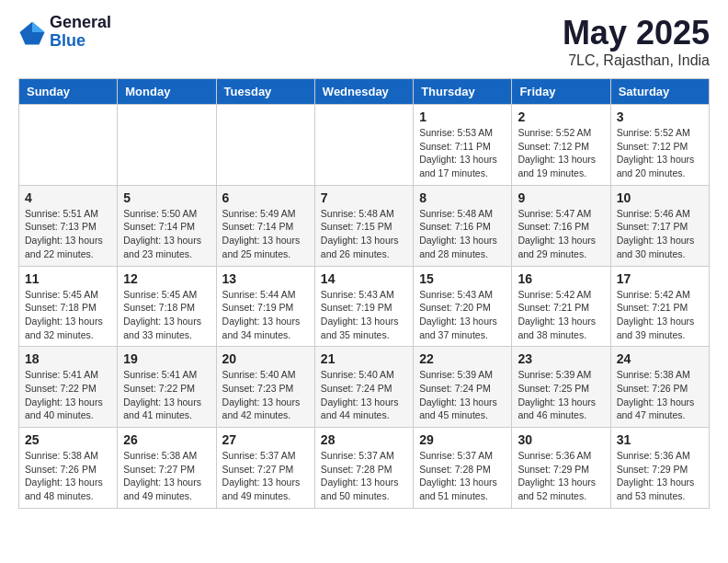 This screenshot has height=563, width=728. What do you see at coordinates (463, 225) in the screenshot?
I see `calendar-cell: 8Sunrise: 5:48 AM Sunset: 7:16 PM Daylig…` at bounding box center [463, 225].